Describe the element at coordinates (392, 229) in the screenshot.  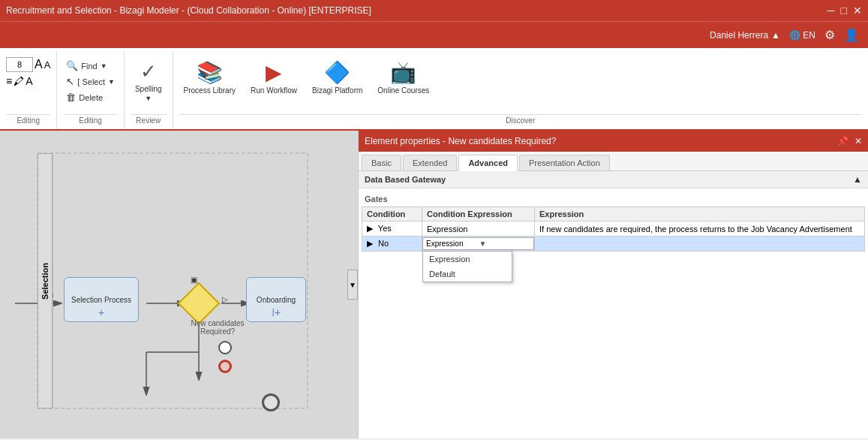
I see `gate-yes-expand: ▶ Yes` at that location.